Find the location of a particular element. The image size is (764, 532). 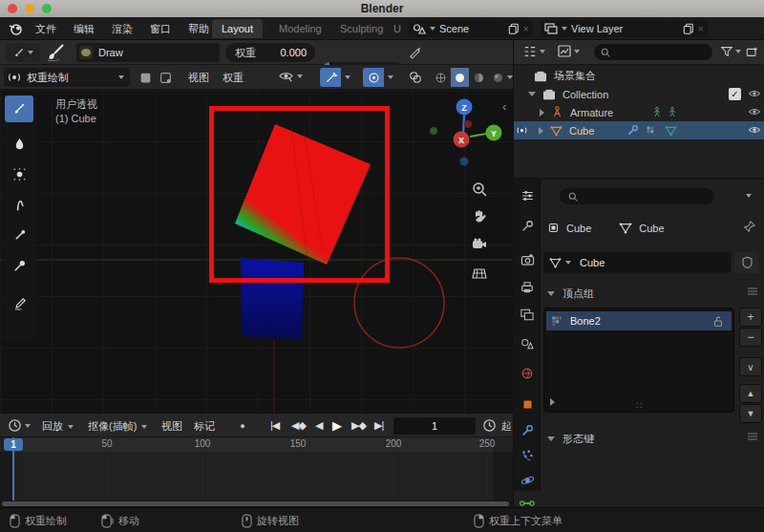

tool-blur-button is located at coordinates (19, 143).